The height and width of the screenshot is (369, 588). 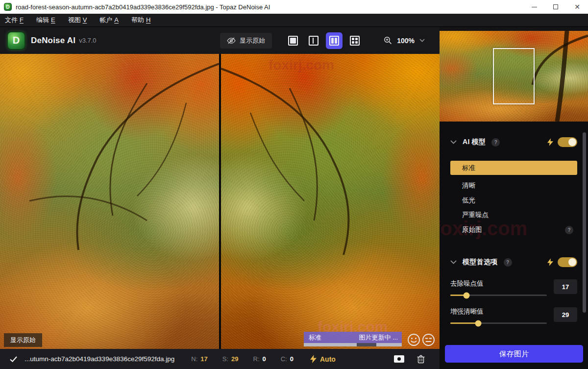 I want to click on ai-model-title: AI 模型, so click(x=474, y=142).